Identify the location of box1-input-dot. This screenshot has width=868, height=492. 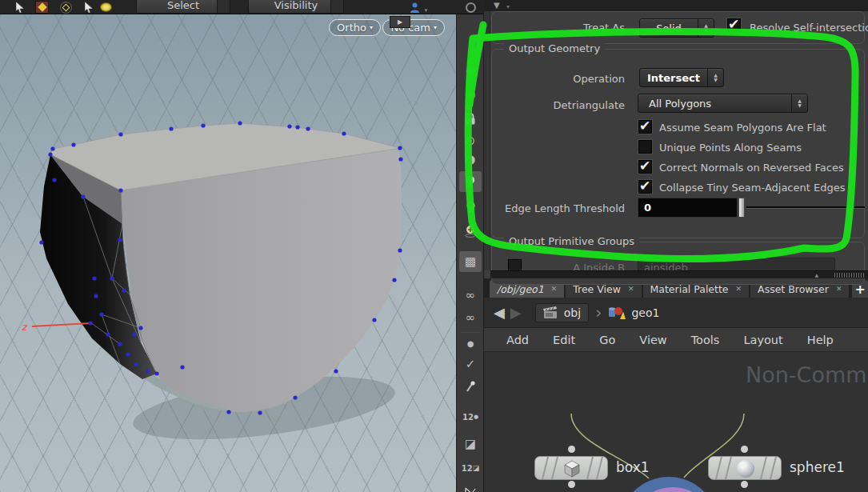
(571, 450).